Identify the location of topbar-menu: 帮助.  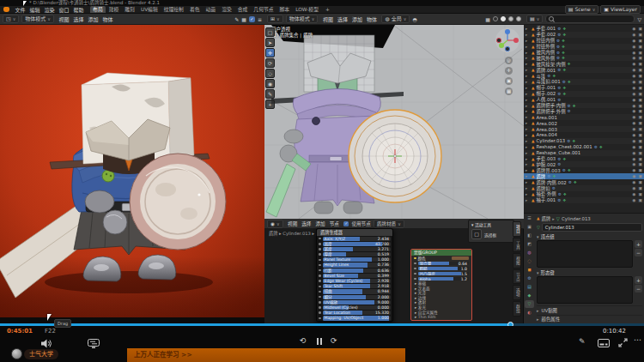
(79, 10).